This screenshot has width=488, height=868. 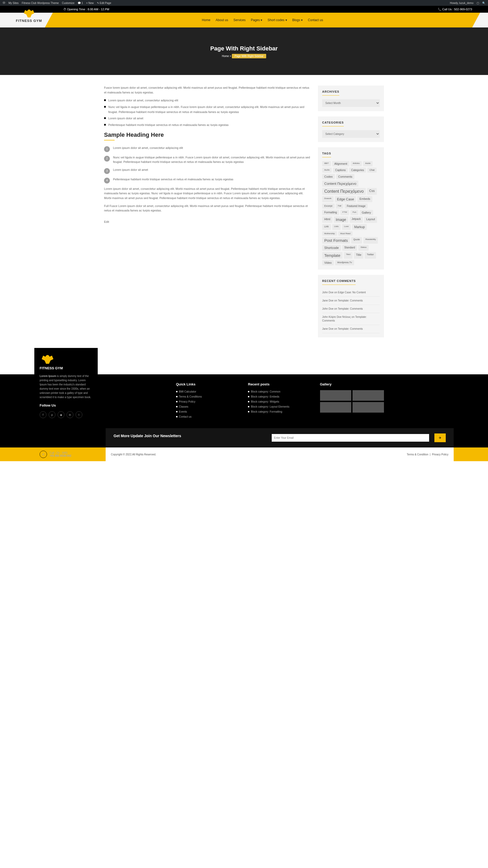 I want to click on tag-link: Status, so click(x=363, y=248).